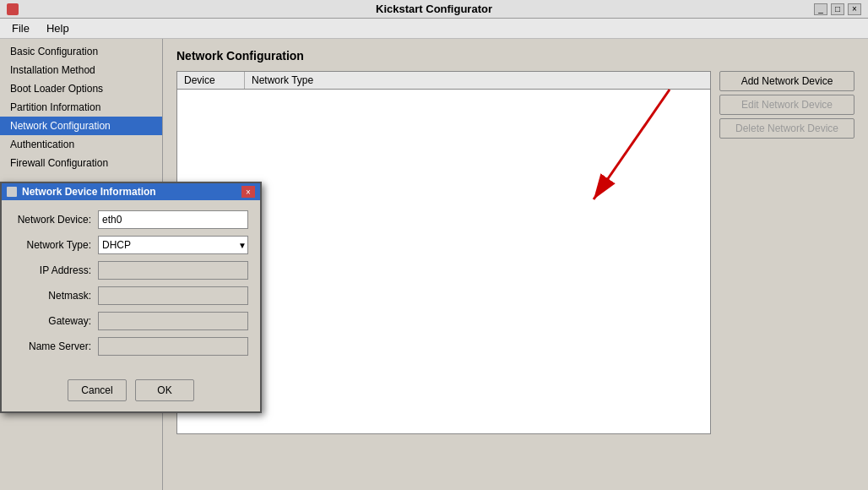 This screenshot has width=868, height=490. What do you see at coordinates (173, 296) in the screenshot?
I see `netmask-input` at bounding box center [173, 296].